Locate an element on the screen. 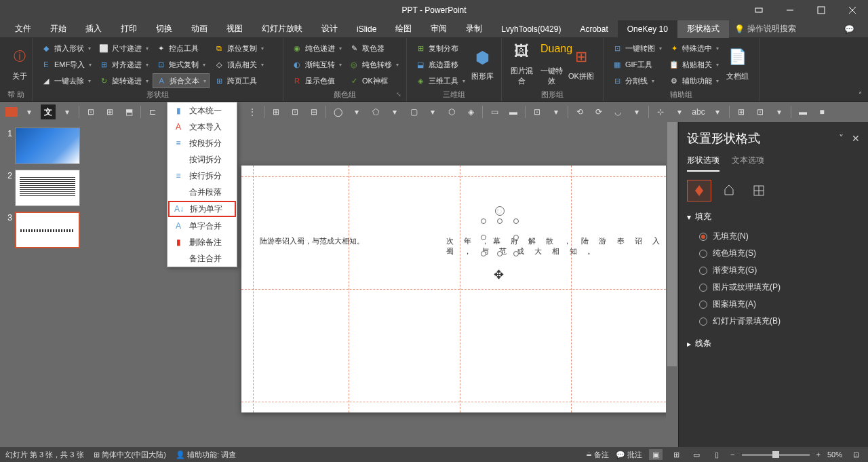 Image resolution: width=868 pixels, height=462 pixels. size-progressive-button: ⬜尺寸递进▾ is located at coordinates (123, 48).